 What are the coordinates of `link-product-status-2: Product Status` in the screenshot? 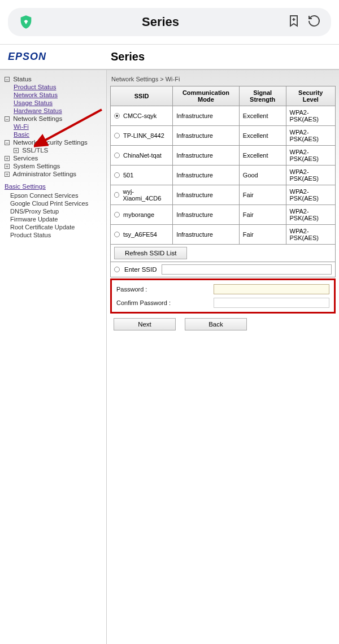 It's located at (57, 235).